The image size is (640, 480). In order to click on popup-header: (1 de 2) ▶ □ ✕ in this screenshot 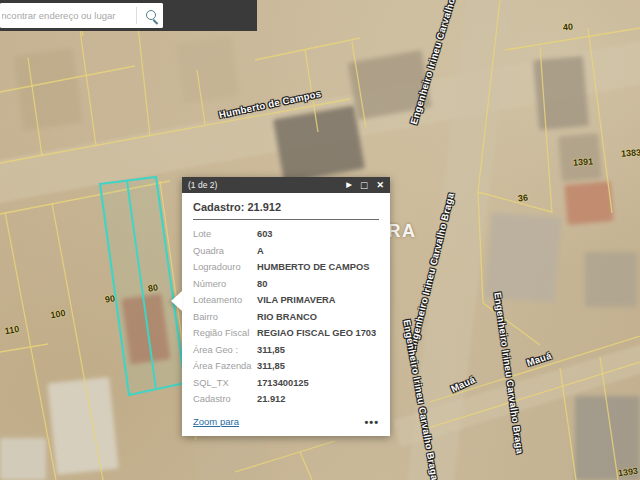, I will do `click(286, 185)`.